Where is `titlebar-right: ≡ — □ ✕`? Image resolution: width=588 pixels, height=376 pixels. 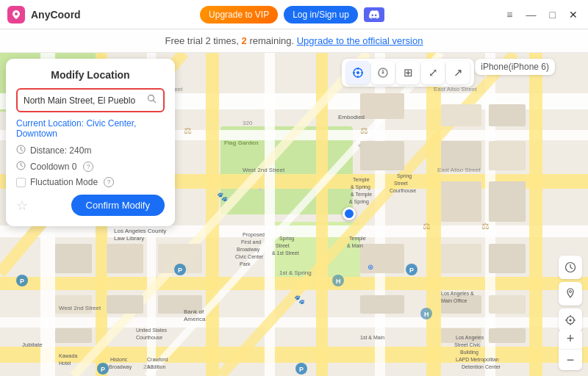 titlebar-right: ≡ — □ ✕ is located at coordinates (542, 15).